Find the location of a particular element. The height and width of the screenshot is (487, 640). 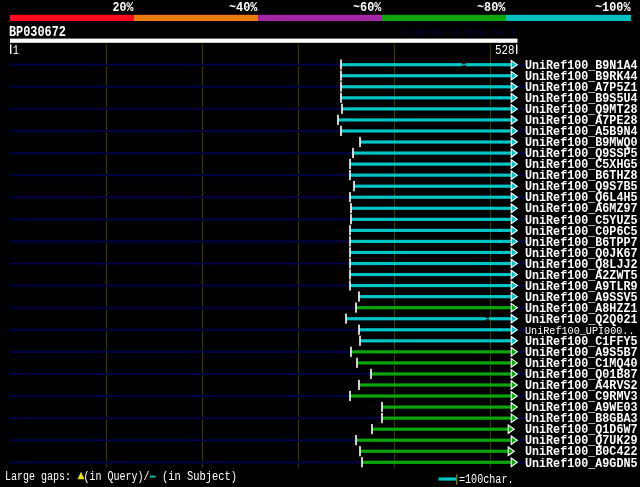

svg-text: (in Subject) is located at coordinates (200, 477).